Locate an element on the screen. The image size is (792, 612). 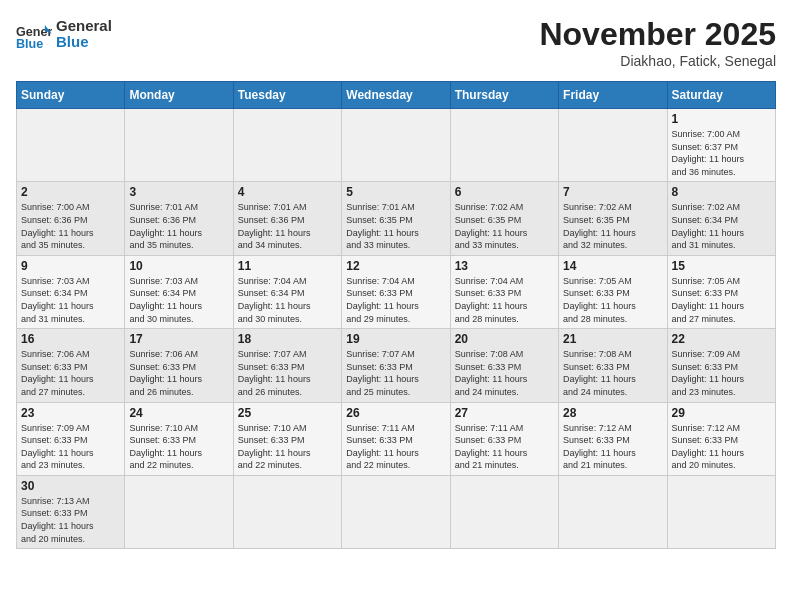
calendar-header: SundayMondayTuesdayWednesdayThursdayFrid… is located at coordinates (396, 96).